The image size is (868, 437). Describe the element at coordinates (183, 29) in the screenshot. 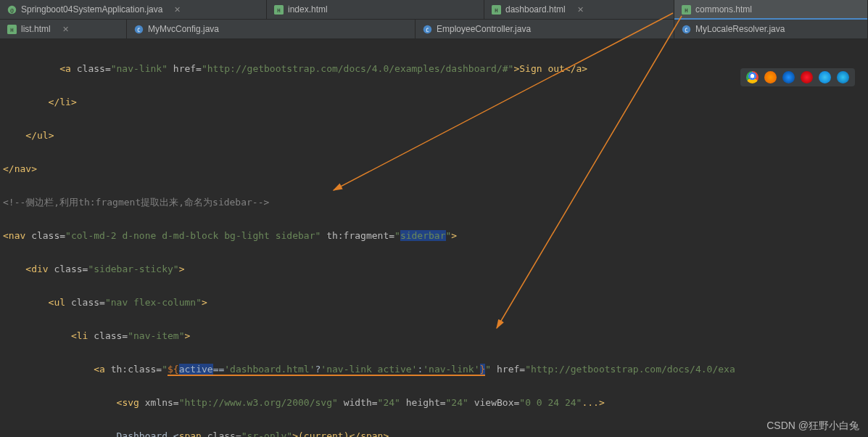

I see `tab-label: MyMvcConfig.java` at that location.